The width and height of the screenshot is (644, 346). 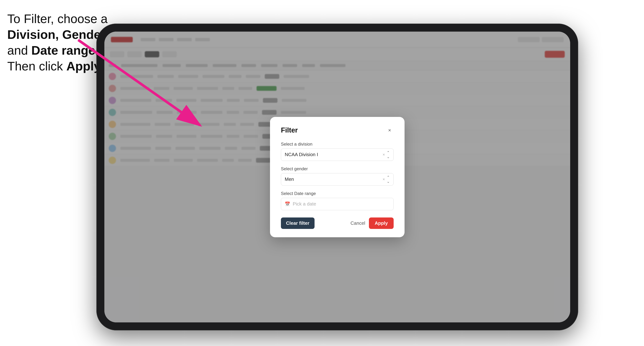 I want to click on division-form-group: Select a division NCAA Division I × ⌃⌄, so click(x=338, y=151).